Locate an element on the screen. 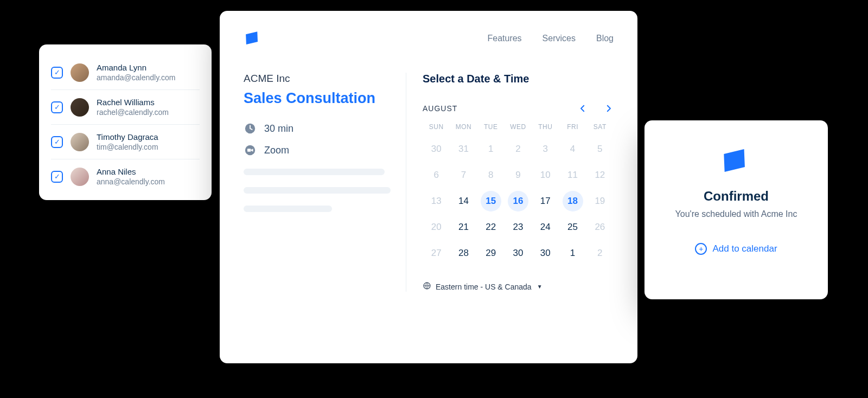 This screenshot has height=398, width=868. calendar-day: 15 is located at coordinates (491, 201).